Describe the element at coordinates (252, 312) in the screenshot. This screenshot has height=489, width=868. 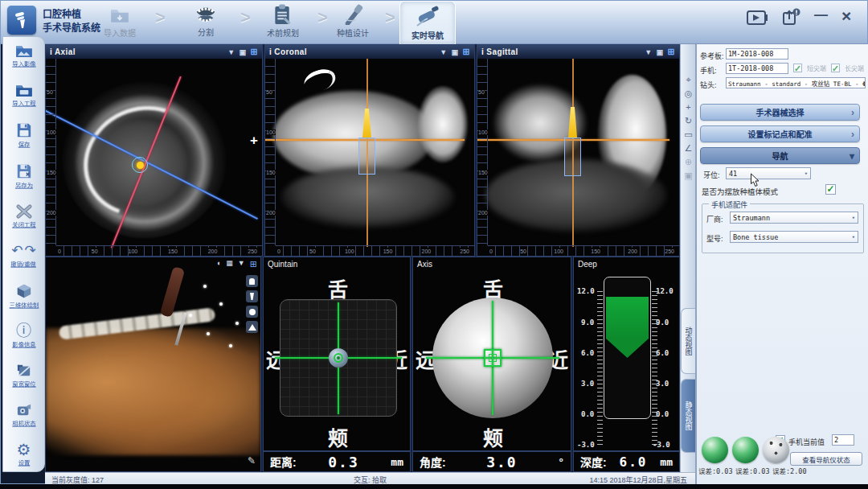
I see `3d-tool-bone-icon` at that location.